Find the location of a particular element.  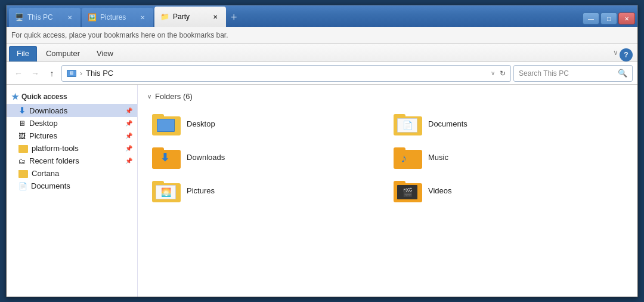

quick-access-star-icon: ★ is located at coordinates (16, 97).